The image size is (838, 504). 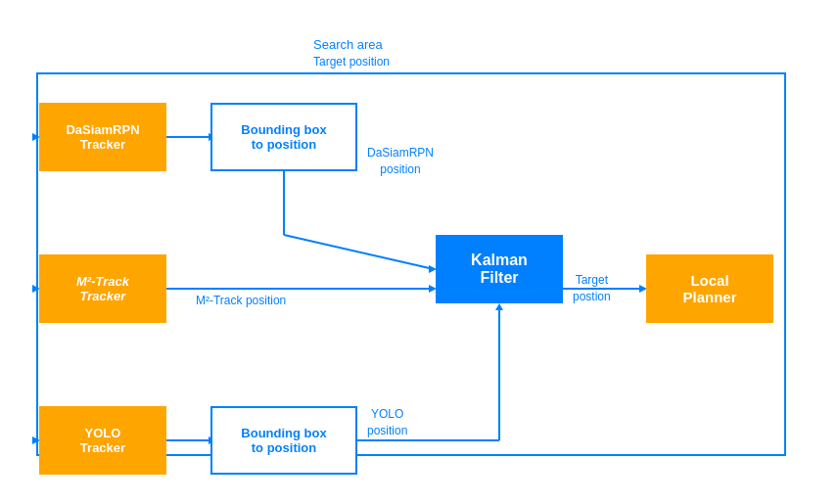 I want to click on target-position-top-label: Target position, so click(x=351, y=62).